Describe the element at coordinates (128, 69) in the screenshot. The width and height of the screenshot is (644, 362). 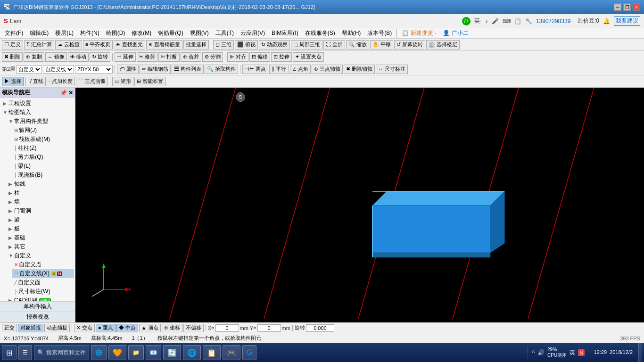
I see `btn-properties: 🏷 属性` at that location.